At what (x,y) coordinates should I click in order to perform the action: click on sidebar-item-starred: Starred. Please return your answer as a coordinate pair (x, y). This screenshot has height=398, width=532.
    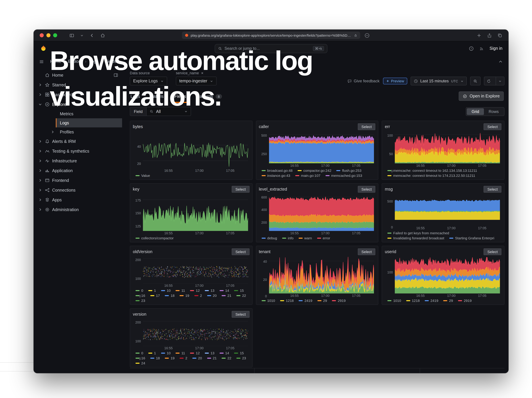
    Looking at the image, I should click on (79, 85).